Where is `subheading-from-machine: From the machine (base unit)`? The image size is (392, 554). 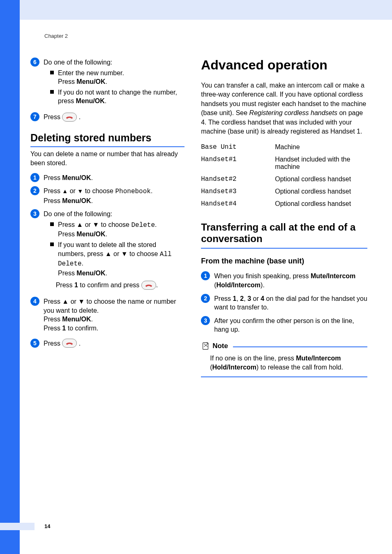 subheading-from-machine: From the machine (base unit) is located at coordinates (284, 261).